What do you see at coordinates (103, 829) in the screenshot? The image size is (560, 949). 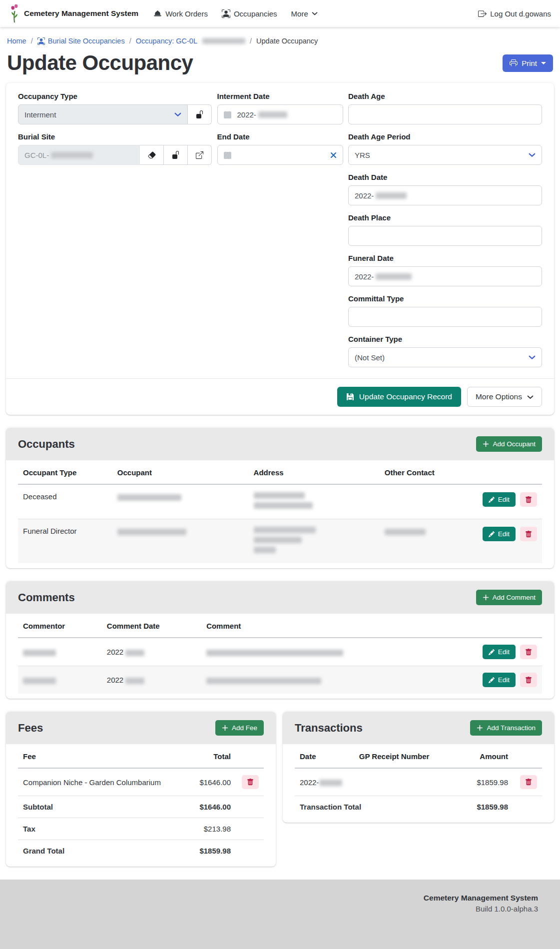 I see `tax-label: Tax` at bounding box center [103, 829].